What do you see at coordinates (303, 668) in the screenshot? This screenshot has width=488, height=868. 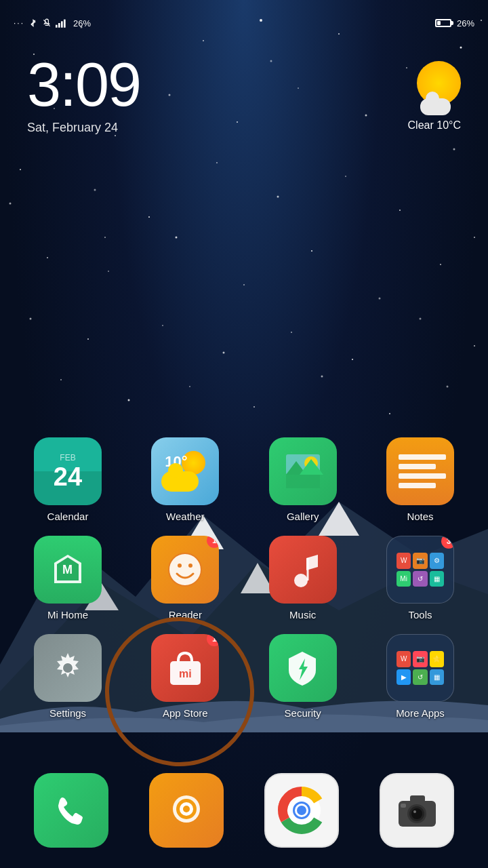 I see `security-icon` at bounding box center [303, 668].